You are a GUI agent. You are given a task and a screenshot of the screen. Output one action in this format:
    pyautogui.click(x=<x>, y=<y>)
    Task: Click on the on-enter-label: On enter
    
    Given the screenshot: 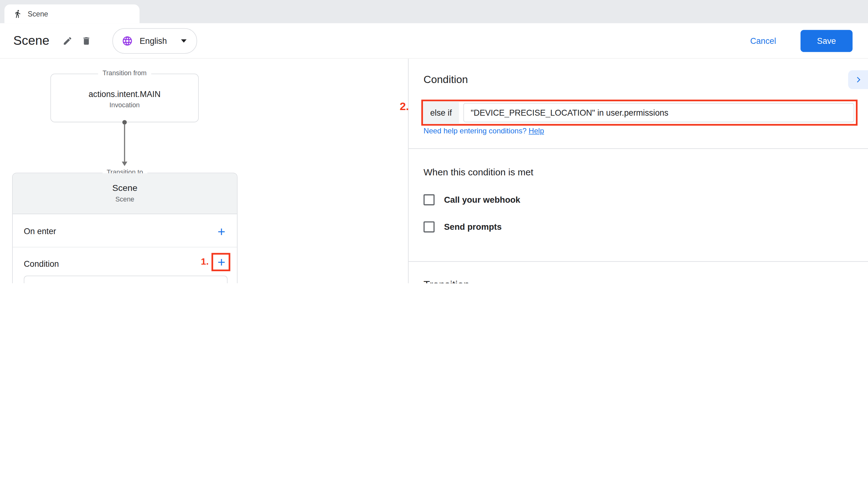 What is the action you would take?
    pyautogui.click(x=40, y=231)
    